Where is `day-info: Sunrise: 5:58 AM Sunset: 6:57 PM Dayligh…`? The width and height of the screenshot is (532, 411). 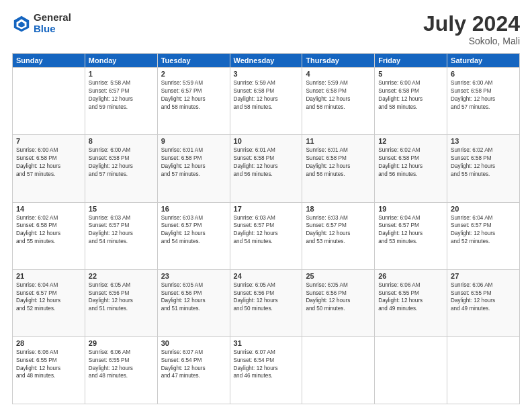 day-info: Sunrise: 5:58 AM Sunset: 6:57 PM Dayligh… is located at coordinates (121, 95).